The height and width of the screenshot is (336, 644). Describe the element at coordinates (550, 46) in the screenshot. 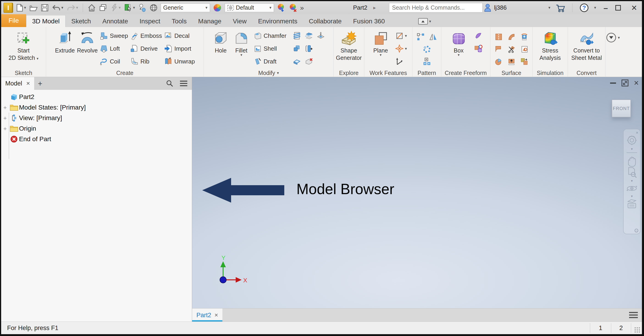

I see `stress-analysis-button: Stress Analysis` at that location.